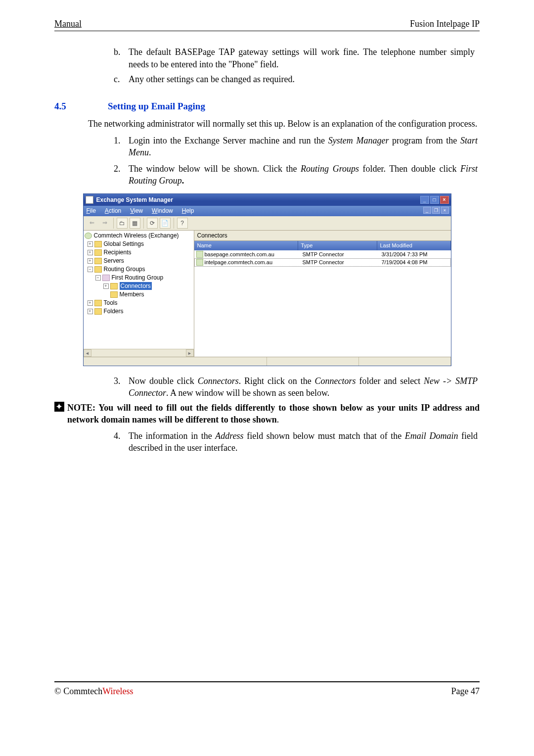  I want to click on list-pane-header: Connectors, so click(322, 236).